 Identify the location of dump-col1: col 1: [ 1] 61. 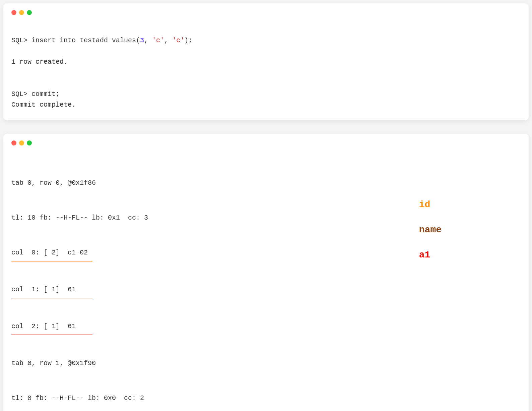
(52, 291).